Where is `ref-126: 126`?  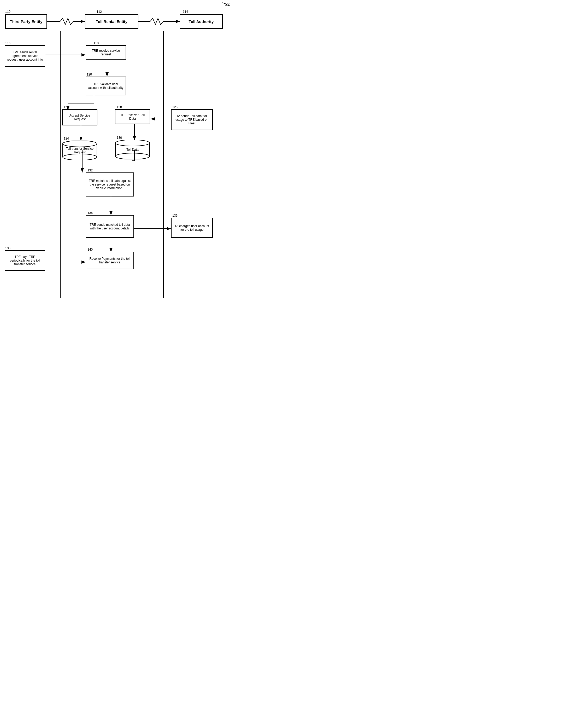
ref-126: 126 is located at coordinates (175, 107).